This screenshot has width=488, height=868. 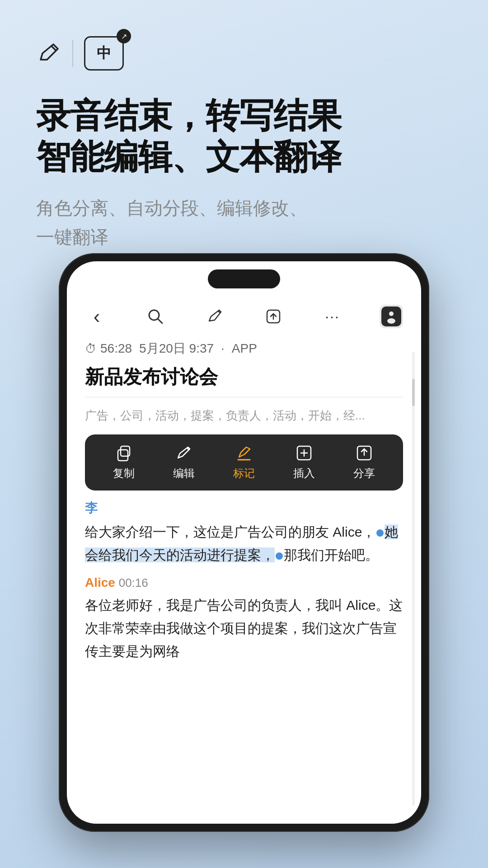 What do you see at coordinates (304, 473) in the screenshot?
I see `insert-label: 插入` at bounding box center [304, 473].